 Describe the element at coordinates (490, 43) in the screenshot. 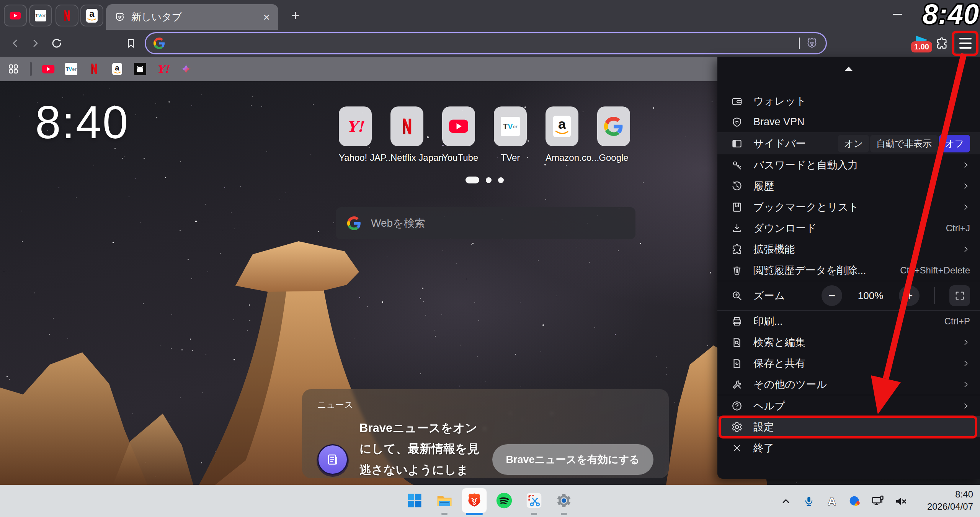

I see `toolbar: 1.00` at that location.